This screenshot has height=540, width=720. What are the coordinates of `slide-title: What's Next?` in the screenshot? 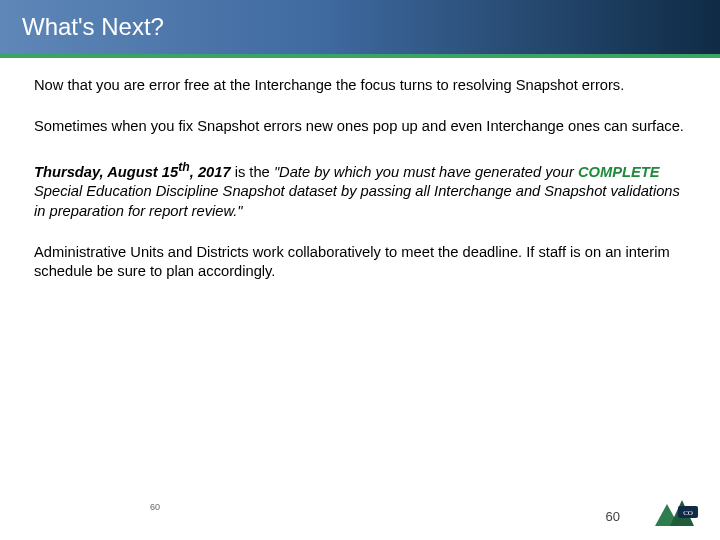 It's located at (93, 27).